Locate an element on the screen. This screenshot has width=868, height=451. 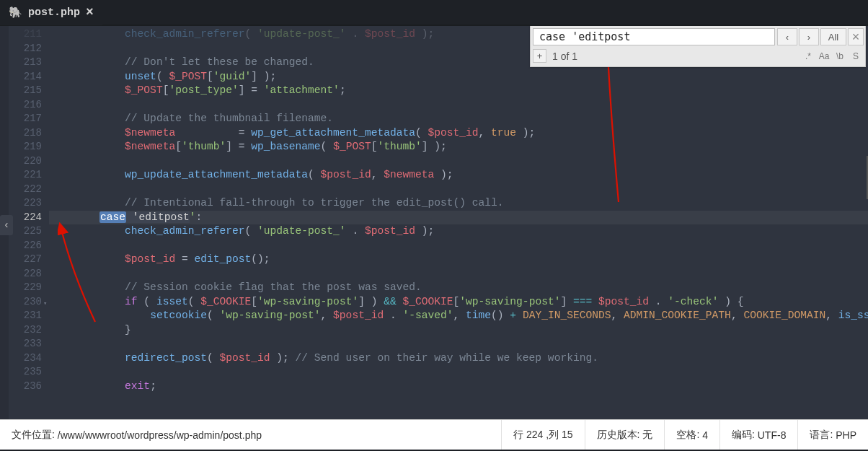
find-count: 1 of 1 is located at coordinates (676, 56).